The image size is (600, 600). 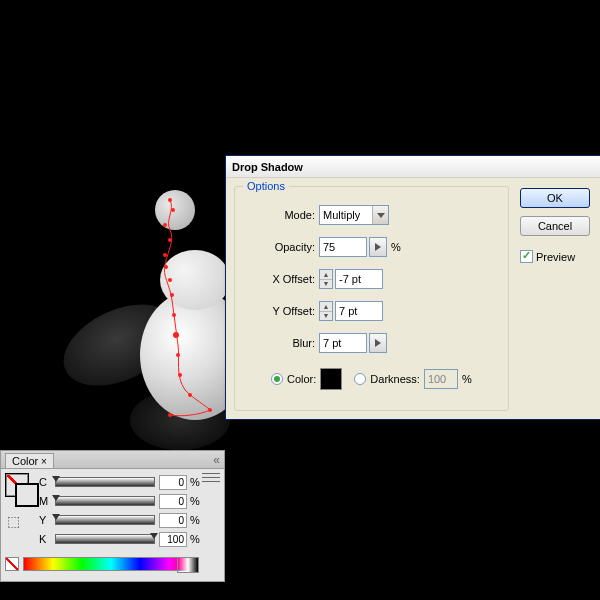 I want to click on cube-icon: ⬚, so click(x=14, y=521).